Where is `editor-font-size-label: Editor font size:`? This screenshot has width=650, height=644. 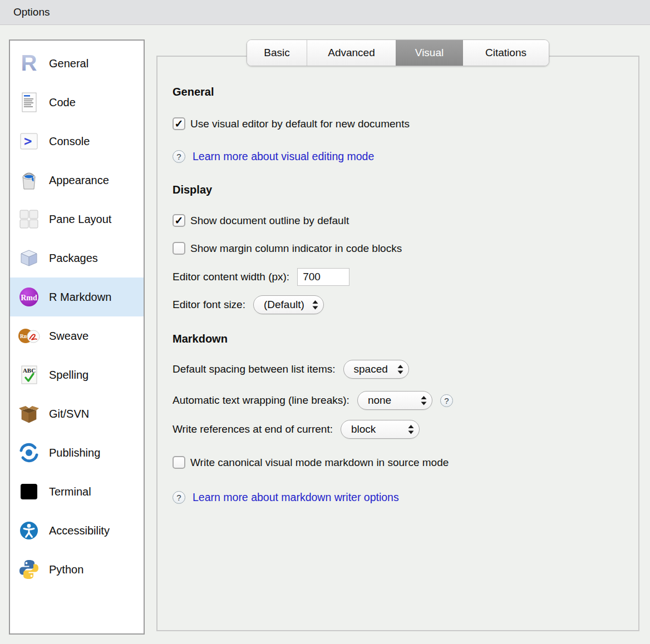 editor-font-size-label: Editor font size: is located at coordinates (209, 305).